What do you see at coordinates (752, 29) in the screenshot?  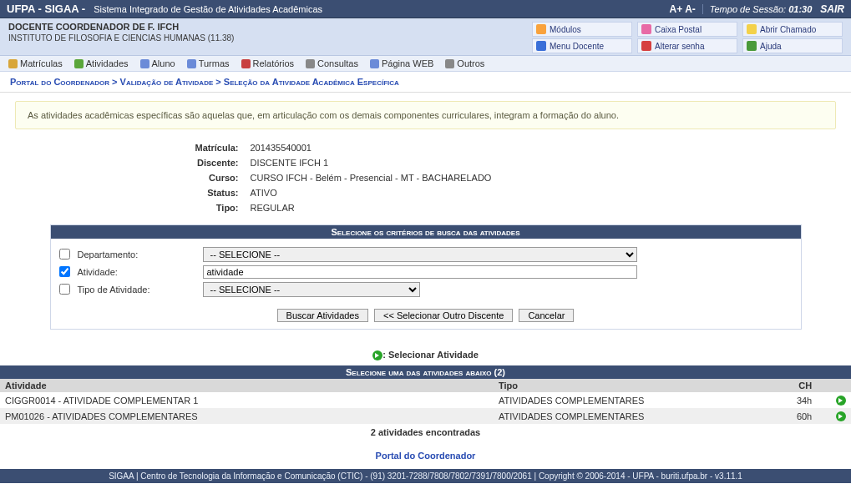 I see `ticket-icon` at bounding box center [752, 29].